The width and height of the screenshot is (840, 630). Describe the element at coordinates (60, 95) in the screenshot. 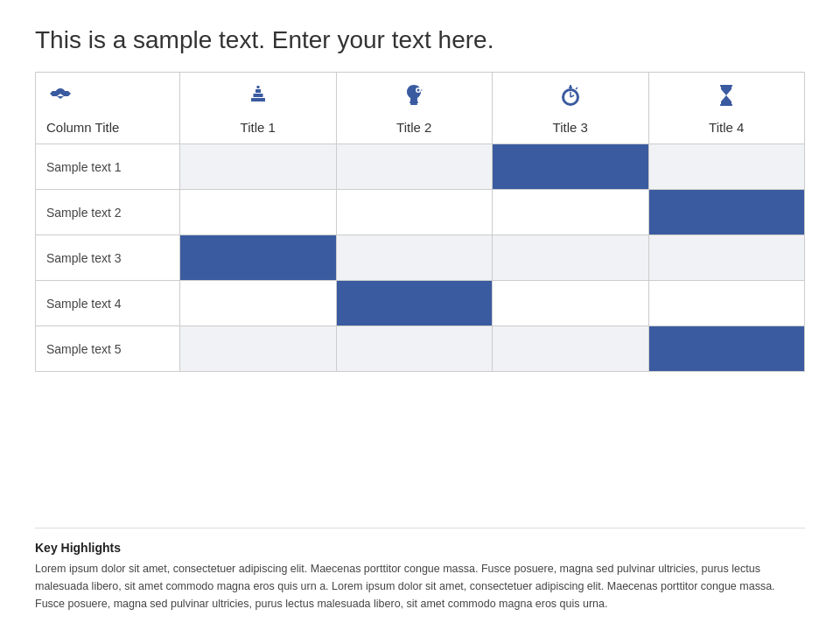

I see `handshake-icon` at that location.